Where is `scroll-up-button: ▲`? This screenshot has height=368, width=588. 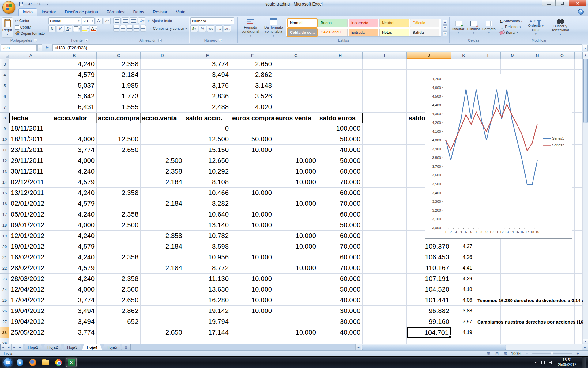
scroll-up-button: ▲ is located at coordinates (586, 55).